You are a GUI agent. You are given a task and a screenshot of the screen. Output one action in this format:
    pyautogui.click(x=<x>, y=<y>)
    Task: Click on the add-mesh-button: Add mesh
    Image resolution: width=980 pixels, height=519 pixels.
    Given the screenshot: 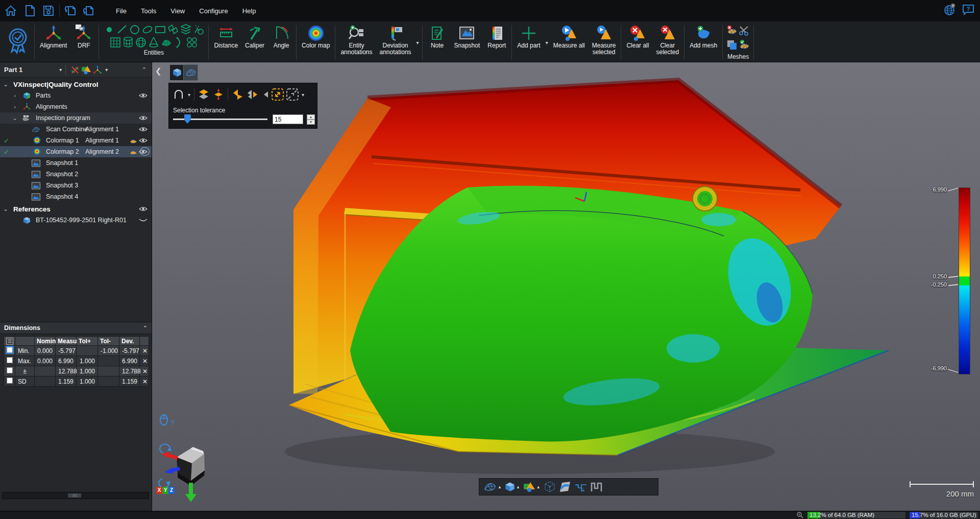 What is the action you would take?
    pyautogui.click(x=703, y=42)
    